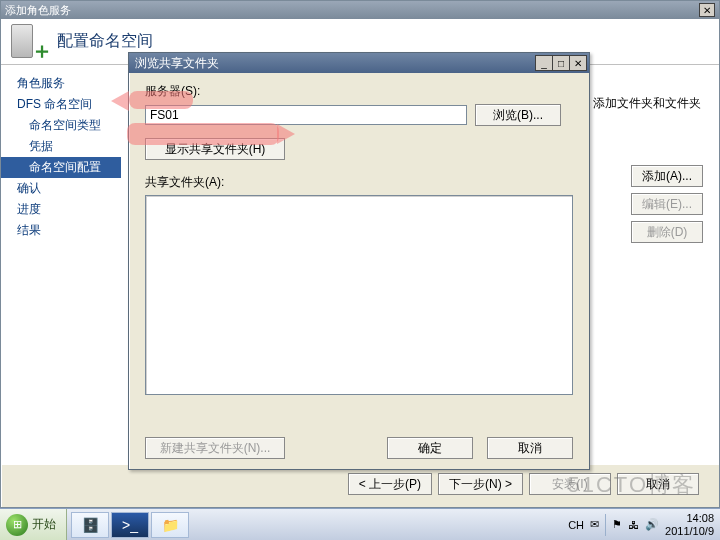 The height and width of the screenshot is (540, 720). Describe the element at coordinates (690, 524) in the screenshot. I see `clock: 14:08 2011/10/9` at that location.